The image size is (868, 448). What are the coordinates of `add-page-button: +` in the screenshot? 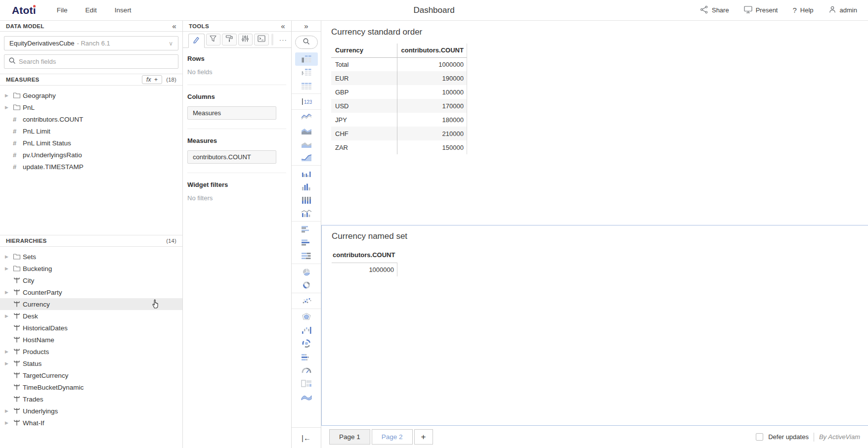 It's located at (424, 437).